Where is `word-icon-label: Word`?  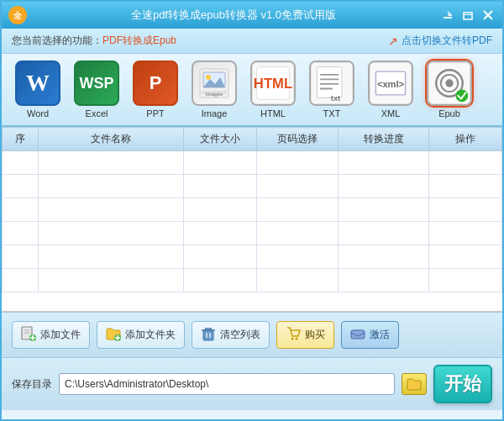
word-icon-label: Word is located at coordinates (38, 113).